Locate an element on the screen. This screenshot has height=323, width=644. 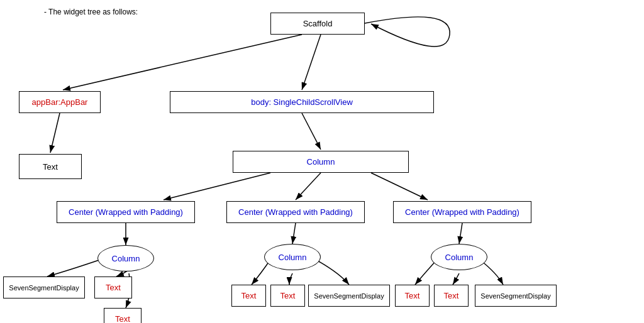
text-c1-2-node: Text is located at coordinates (123, 315).